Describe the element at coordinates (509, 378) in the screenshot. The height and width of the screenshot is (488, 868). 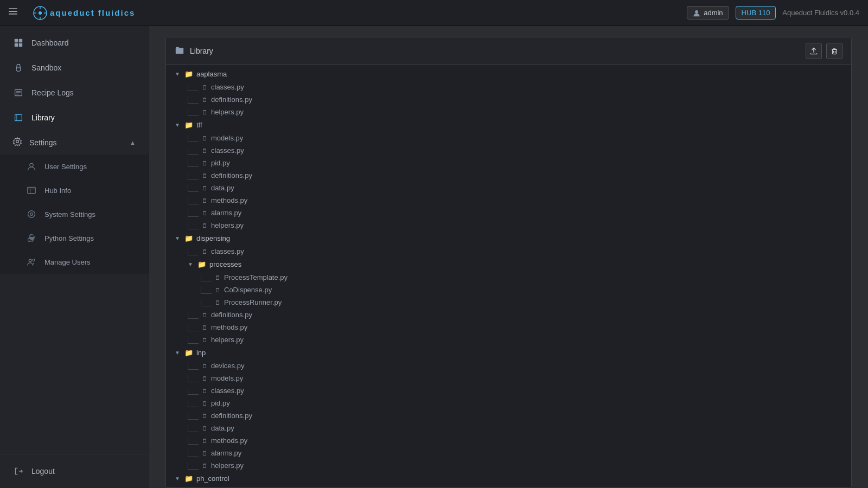
I see `file-models-lnp: 🗒 models.py` at that location.